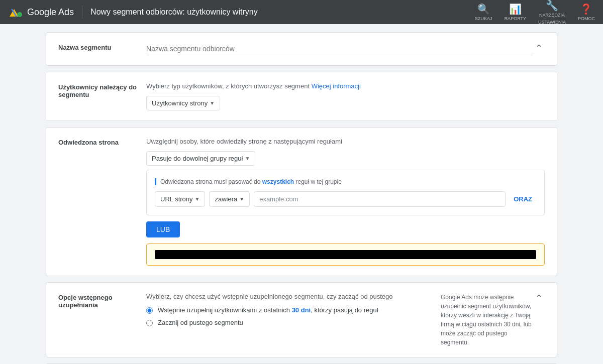  Describe the element at coordinates (346, 86) in the screenshot. I see `users-desc: Wybierz typ użytkowników, z których utwo…` at that location.